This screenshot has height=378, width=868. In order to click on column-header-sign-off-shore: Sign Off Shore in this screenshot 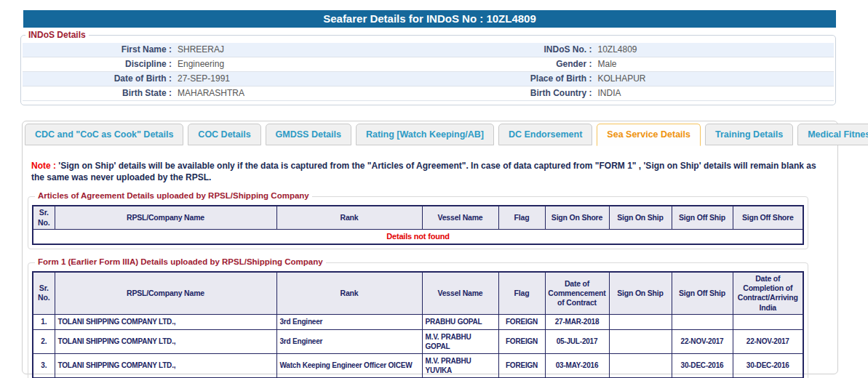, I will do `click(768, 217)`.